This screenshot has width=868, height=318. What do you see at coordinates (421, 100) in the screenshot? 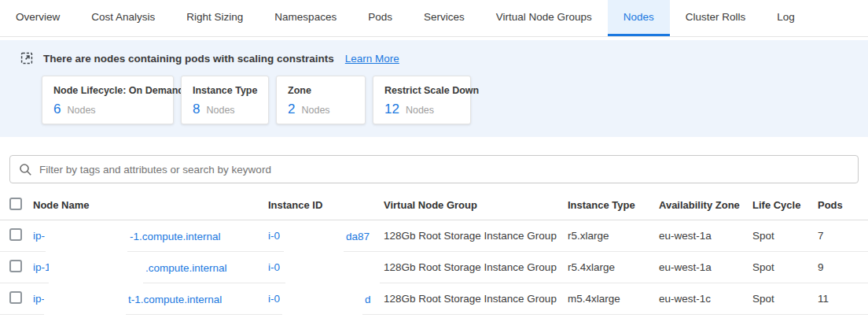
I see `card-restrict-scale-down: Restrict Scale Down 12Nodes` at bounding box center [421, 100].